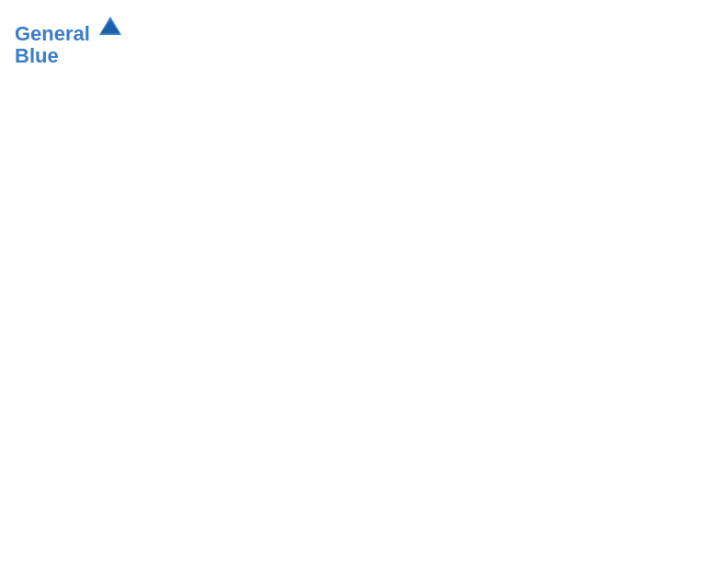 This screenshot has height=563, width=728. I want to click on logo-icon, so click(110, 28).